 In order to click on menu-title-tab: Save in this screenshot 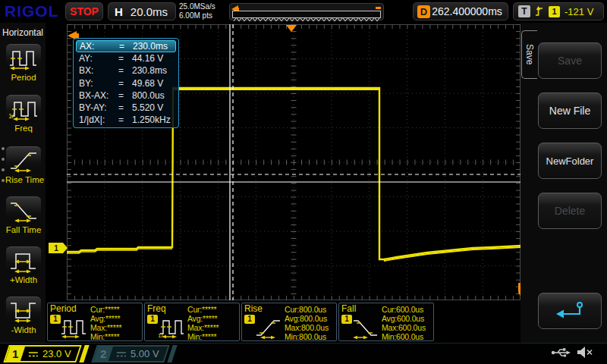, I will do `click(530, 55)`.